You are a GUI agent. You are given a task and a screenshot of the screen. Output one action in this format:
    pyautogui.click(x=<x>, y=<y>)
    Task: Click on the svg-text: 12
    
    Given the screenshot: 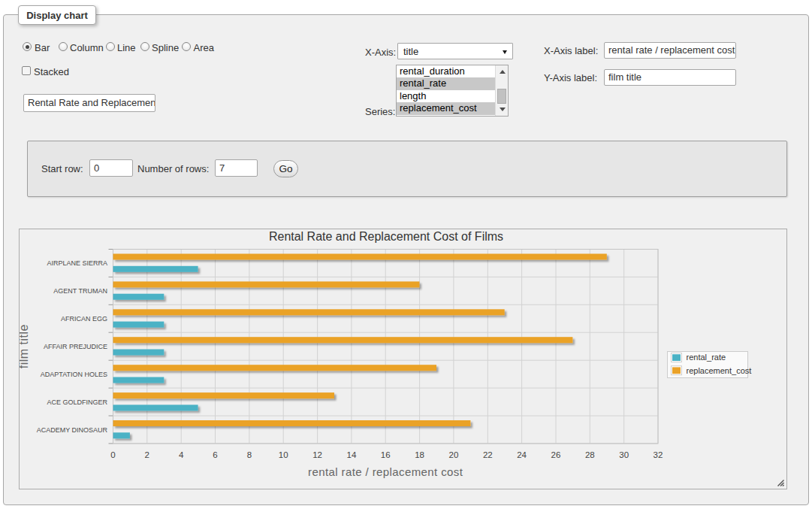 What is the action you would take?
    pyautogui.click(x=317, y=455)
    